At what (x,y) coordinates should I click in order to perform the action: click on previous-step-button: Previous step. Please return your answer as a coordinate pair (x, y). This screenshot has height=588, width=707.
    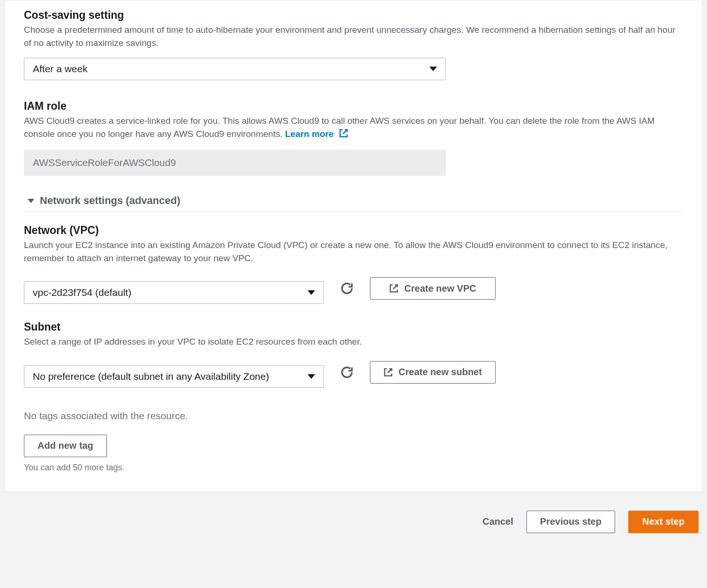
    Looking at the image, I should click on (571, 522).